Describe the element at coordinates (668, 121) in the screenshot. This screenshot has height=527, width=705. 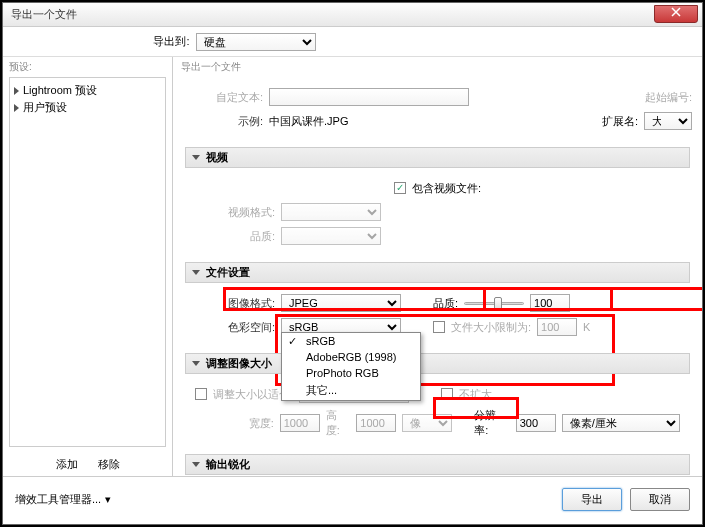
I see `ext-select: 大写` at that location.